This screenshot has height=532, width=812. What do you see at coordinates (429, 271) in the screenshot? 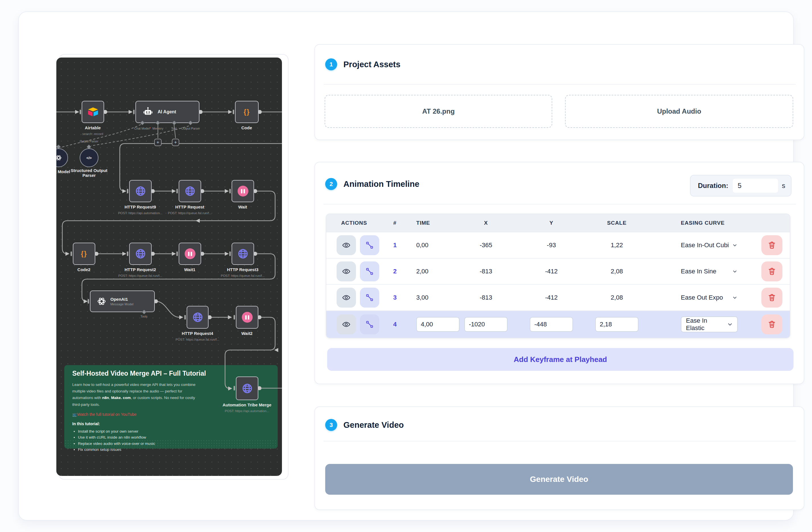
I see `time-value: 2,00` at bounding box center [429, 271].